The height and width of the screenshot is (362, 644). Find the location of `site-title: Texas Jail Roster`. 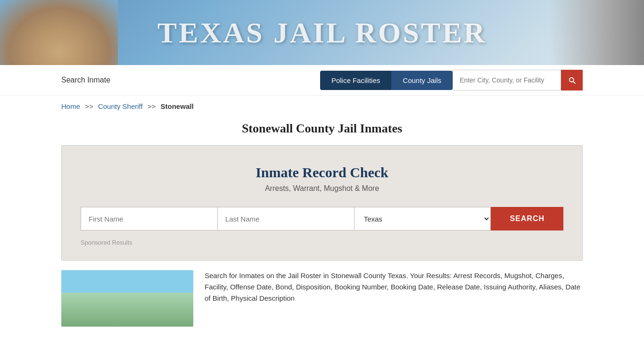

site-title: Texas Jail Roster is located at coordinates (322, 33).